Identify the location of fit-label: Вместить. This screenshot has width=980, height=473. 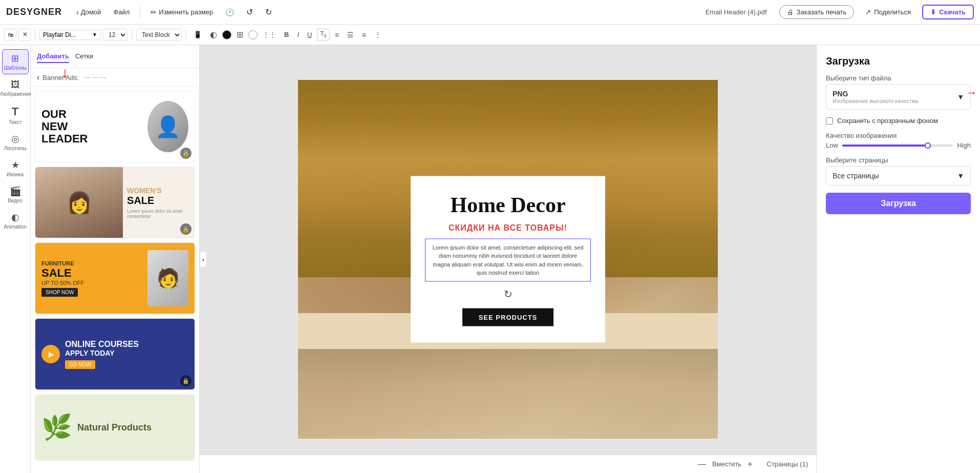
(727, 464).